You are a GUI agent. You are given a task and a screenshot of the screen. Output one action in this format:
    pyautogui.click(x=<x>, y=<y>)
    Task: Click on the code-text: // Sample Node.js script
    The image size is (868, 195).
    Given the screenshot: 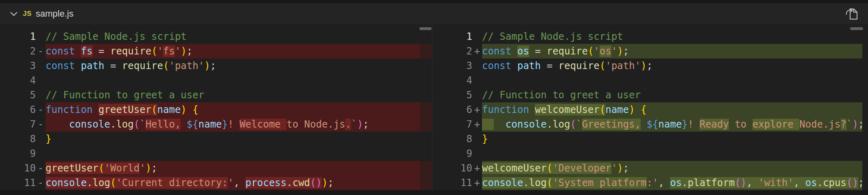 What is the action you would take?
    pyautogui.click(x=239, y=37)
    